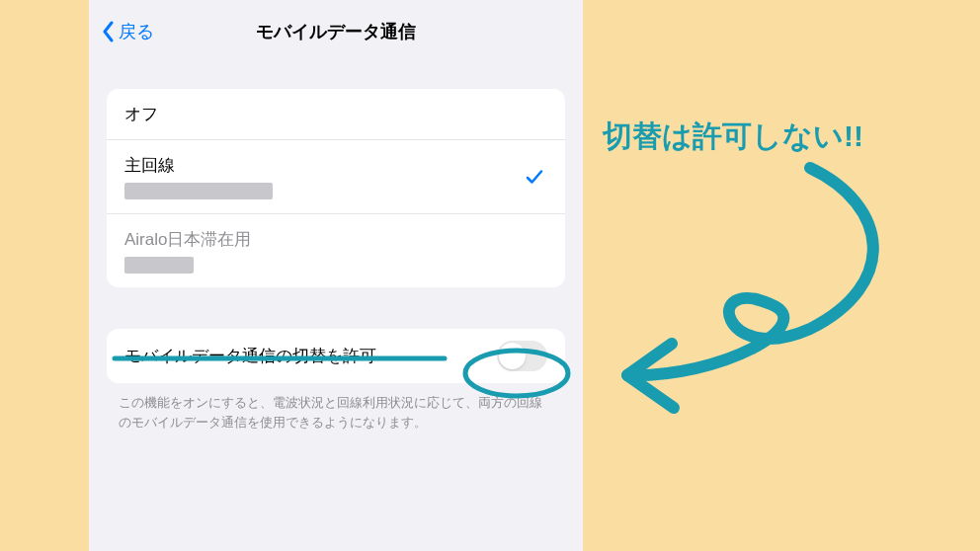 The width and height of the screenshot is (980, 551). I want to click on page-title: モバイルデータ通信, so click(336, 32).